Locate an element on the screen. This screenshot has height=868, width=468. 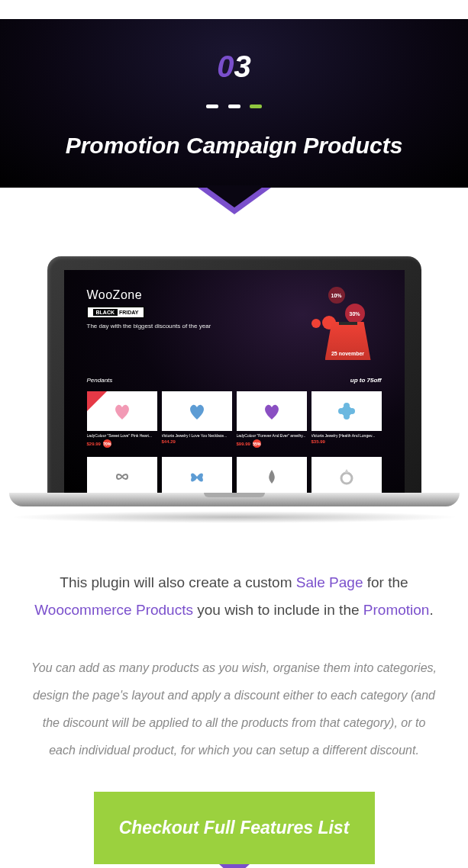
p1-part3: you wish to include in the is located at coordinates (278, 610).